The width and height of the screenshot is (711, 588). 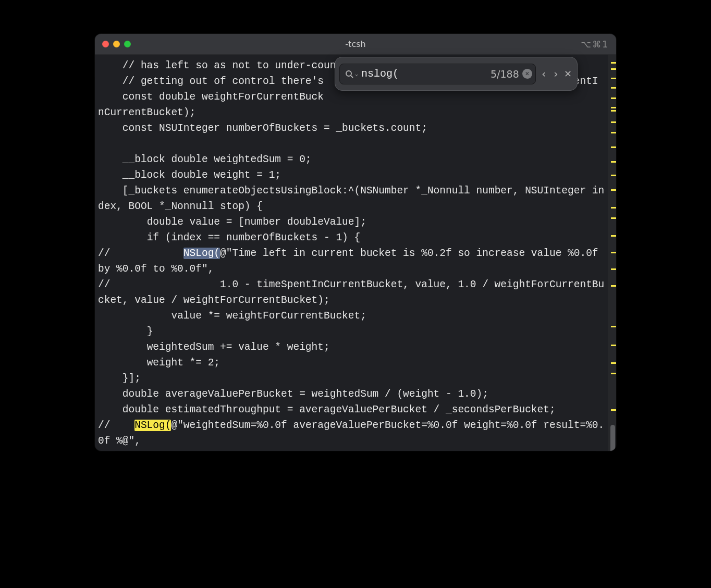 What do you see at coordinates (147, 113) in the screenshot?
I see `code-line: nCurrentBucket);` at bounding box center [147, 113].